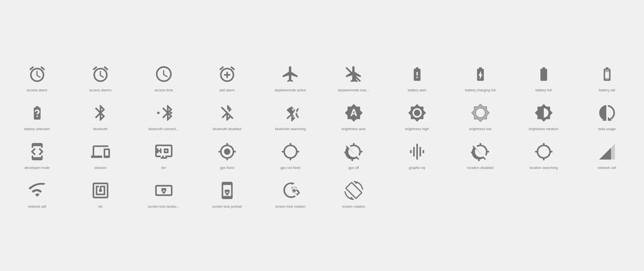 The image size is (644, 271). What do you see at coordinates (227, 74) in the screenshot?
I see `add-alarm-icon` at bounding box center [227, 74].